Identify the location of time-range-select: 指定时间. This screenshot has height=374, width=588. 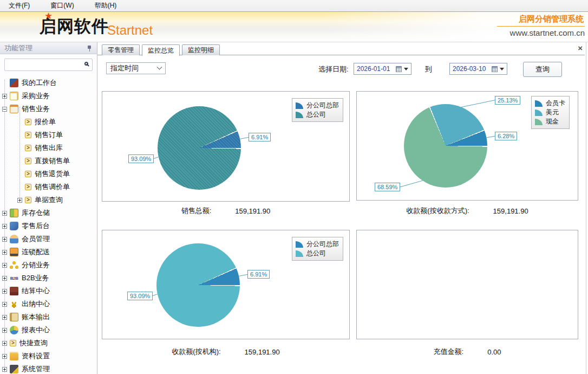
(136, 68).